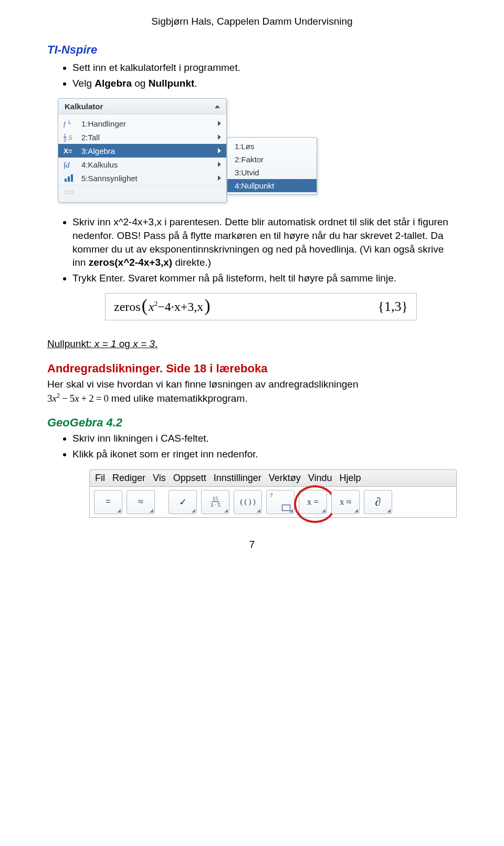  Describe the element at coordinates (252, 446) in the screenshot. I see `geogebra-bullet-list: Skriv inn likningen i CAS-feltet. Klikk …` at that location.